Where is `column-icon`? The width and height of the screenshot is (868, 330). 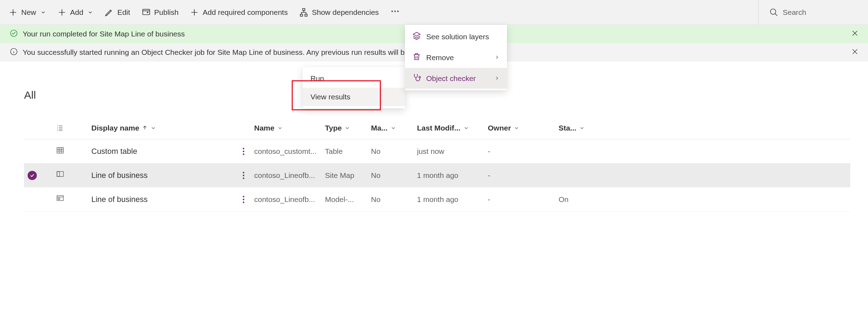
column-icon is located at coordinates (74, 128).